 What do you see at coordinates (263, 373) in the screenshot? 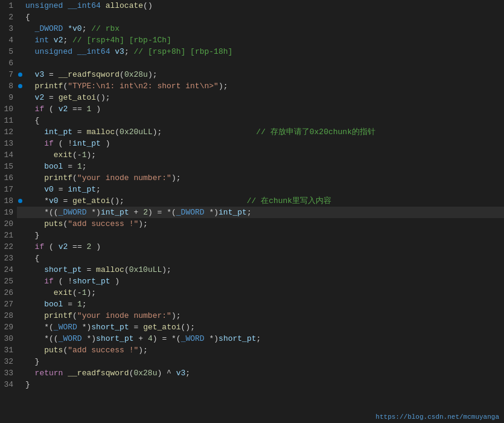
I see `line-content: return __readfsqword(0x28u) ^ v3;` at bounding box center [263, 373].